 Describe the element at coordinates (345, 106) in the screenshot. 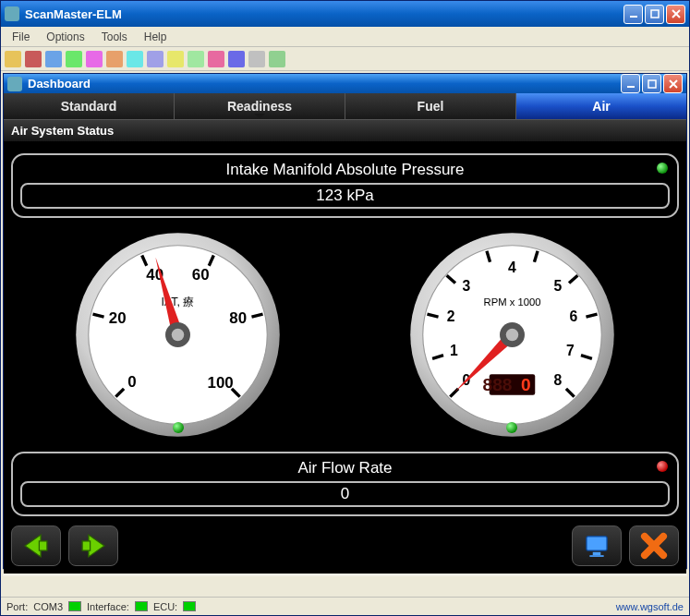

I see `tab-bar: Standard Readiness Fuel Air` at that location.